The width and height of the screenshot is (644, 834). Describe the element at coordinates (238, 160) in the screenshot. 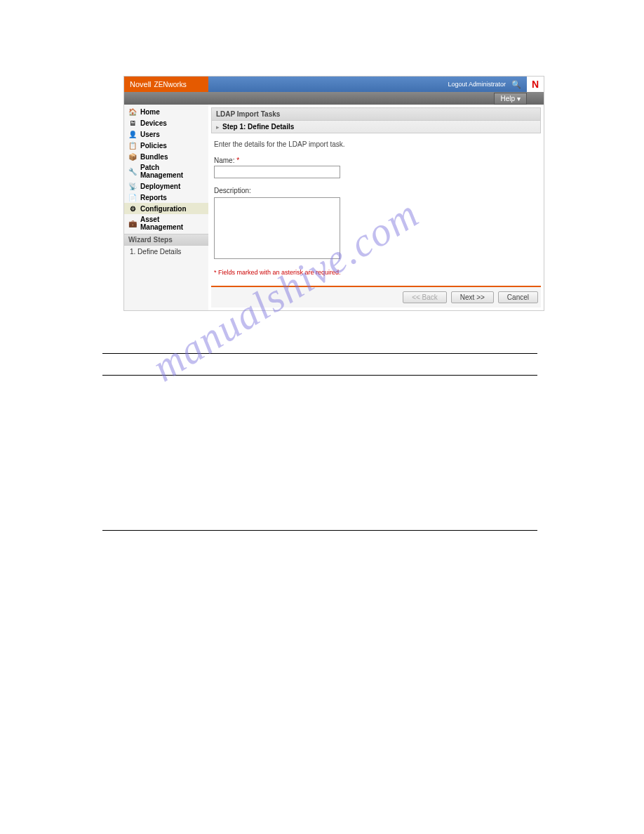

I see `required-asterisk: *` at that location.